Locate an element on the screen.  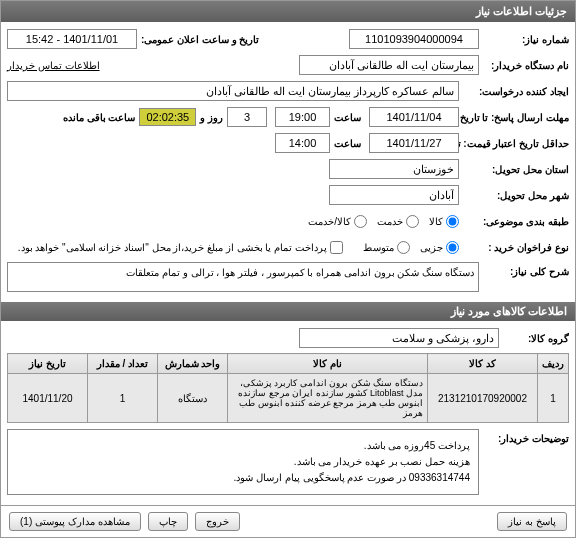
th-code: کد کالا is located at coordinates (483, 364).